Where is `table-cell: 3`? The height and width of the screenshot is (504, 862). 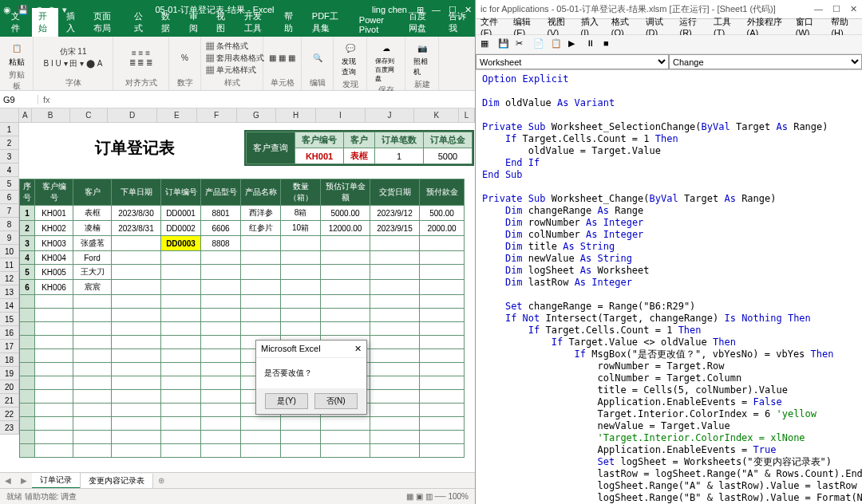
table-cell: 3 is located at coordinates (27, 244).